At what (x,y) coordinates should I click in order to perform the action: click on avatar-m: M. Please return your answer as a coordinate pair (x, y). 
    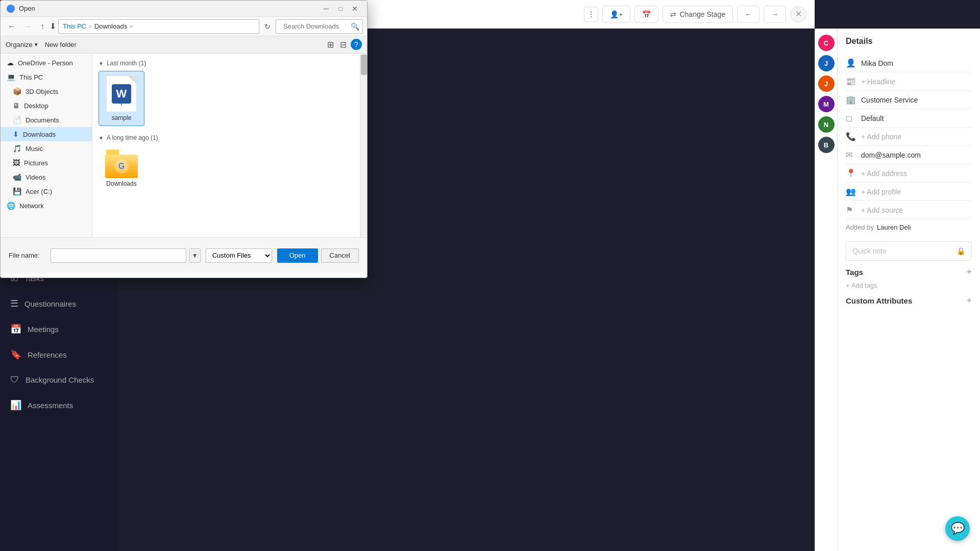
    Looking at the image, I should click on (826, 104).